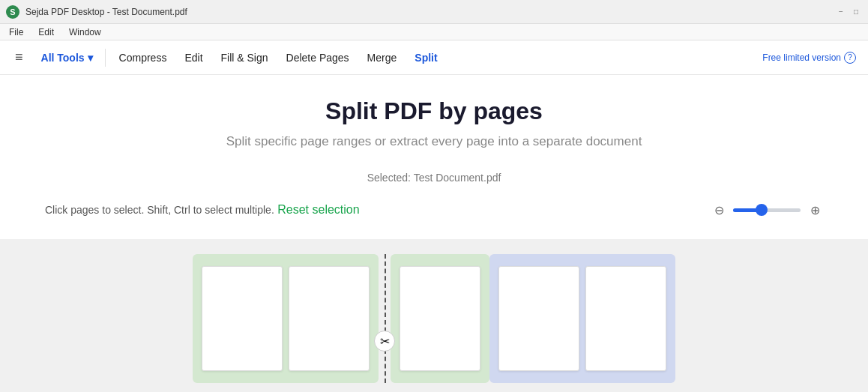  I want to click on instructions-text: Click pages to select. Shift, Ctrl to se…, so click(160, 210).